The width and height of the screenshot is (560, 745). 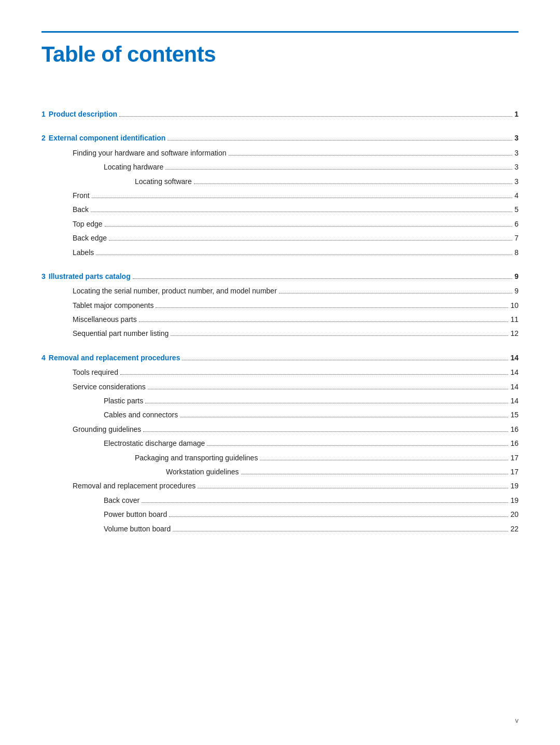 What do you see at coordinates (280, 153) in the screenshot?
I see `toc-entry-ch2-1: Finding your hardware and software infor…` at bounding box center [280, 153].